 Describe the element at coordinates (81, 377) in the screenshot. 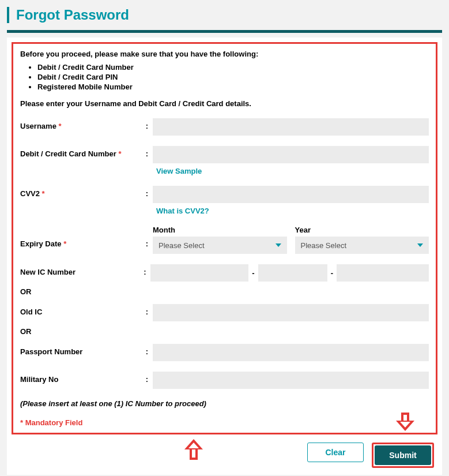

I see `label-military: Military No` at that location.